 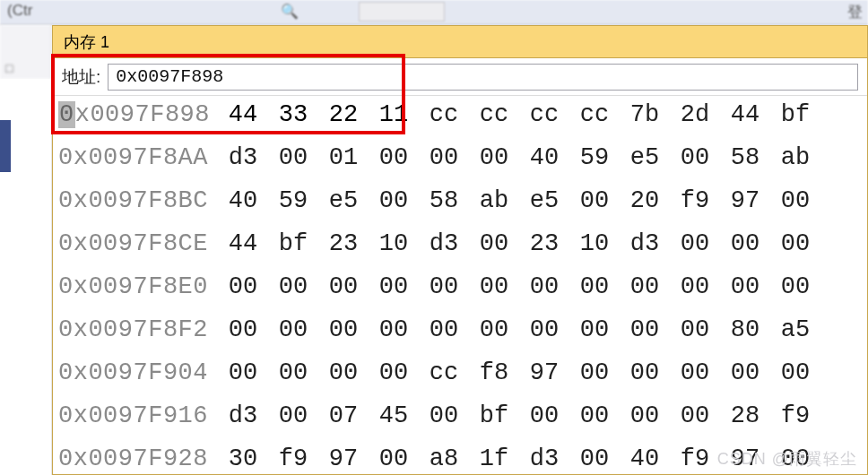 What do you see at coordinates (343, 416) in the screenshot?
I see `memory-byte: 07` at bounding box center [343, 416].